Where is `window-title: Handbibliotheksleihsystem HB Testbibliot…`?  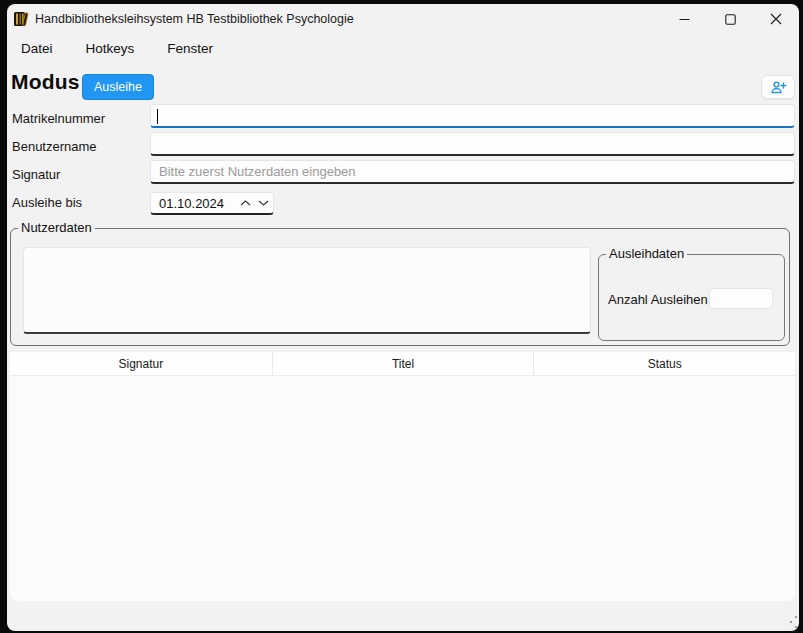 window-title: Handbibliotheksleihsystem HB Testbibliot… is located at coordinates (194, 19).